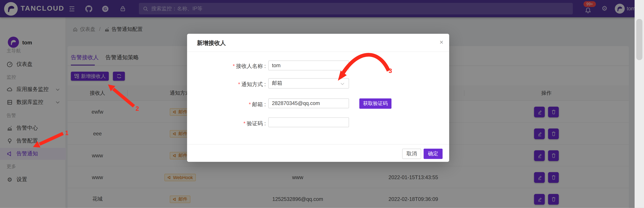 This screenshot has height=208, width=644. What do you see at coordinates (318, 153) in the screenshot?
I see `modal-footer: 取消 确定` at bounding box center [318, 153].